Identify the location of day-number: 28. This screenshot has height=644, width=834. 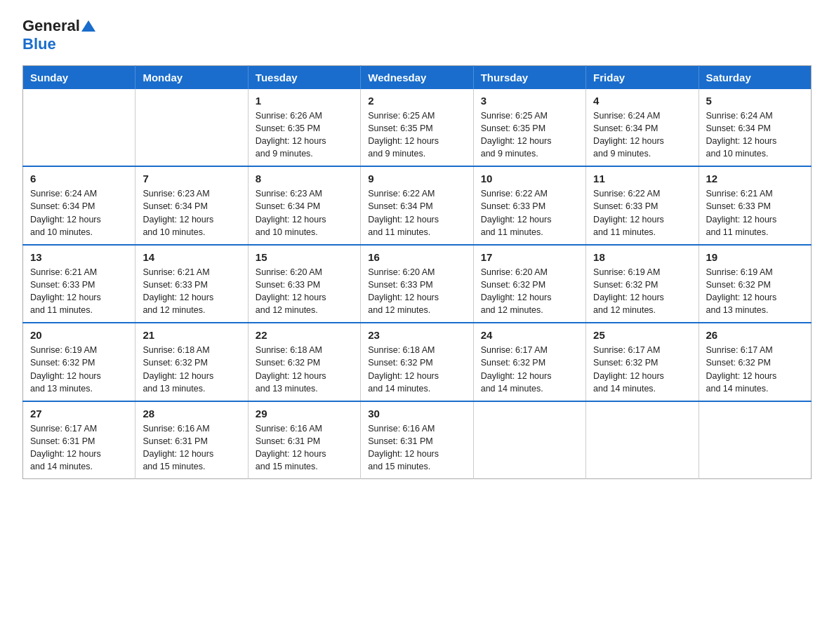
(191, 414).